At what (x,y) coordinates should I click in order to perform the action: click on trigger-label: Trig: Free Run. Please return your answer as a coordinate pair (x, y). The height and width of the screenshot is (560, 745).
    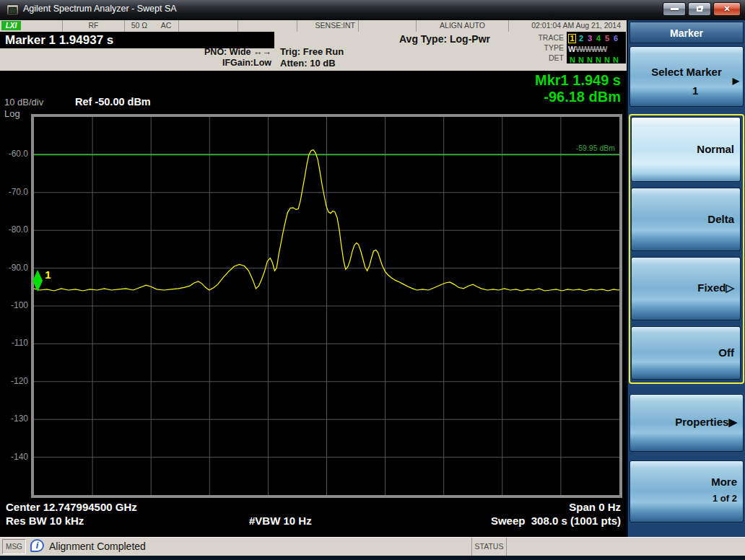
    Looking at the image, I should click on (312, 52).